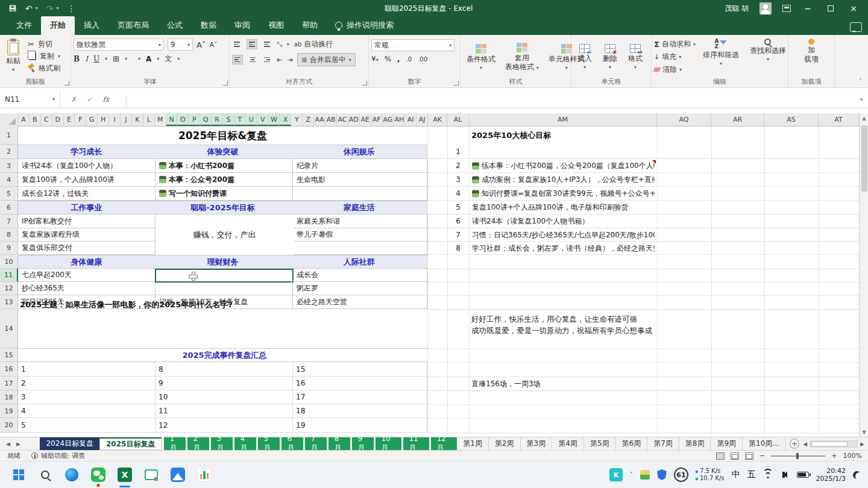  What do you see at coordinates (791, 119) in the screenshot?
I see `column-header: AS` at bounding box center [791, 119].